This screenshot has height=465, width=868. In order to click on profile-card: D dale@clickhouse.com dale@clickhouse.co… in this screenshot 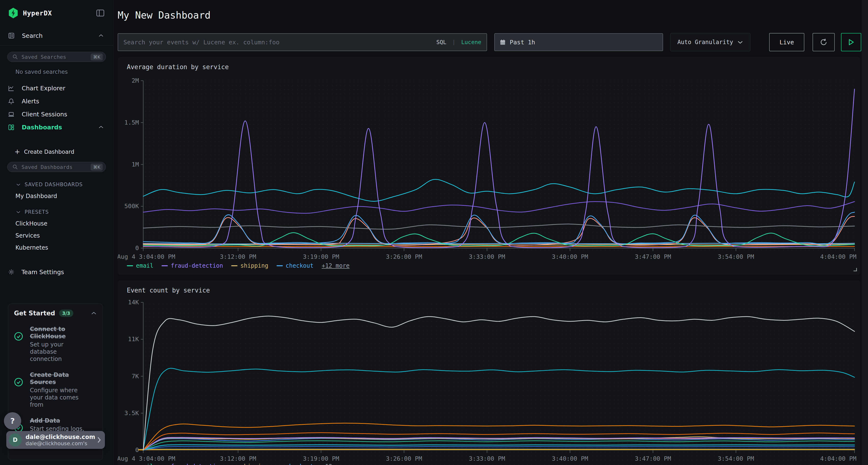, I will do `click(56, 440)`.